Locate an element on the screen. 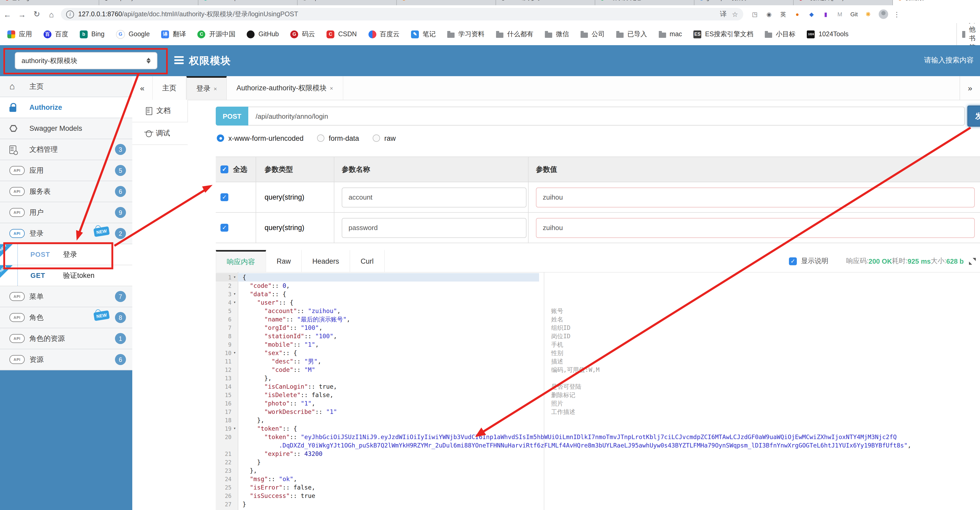  color-ext-icon: ❋ is located at coordinates (868, 14).